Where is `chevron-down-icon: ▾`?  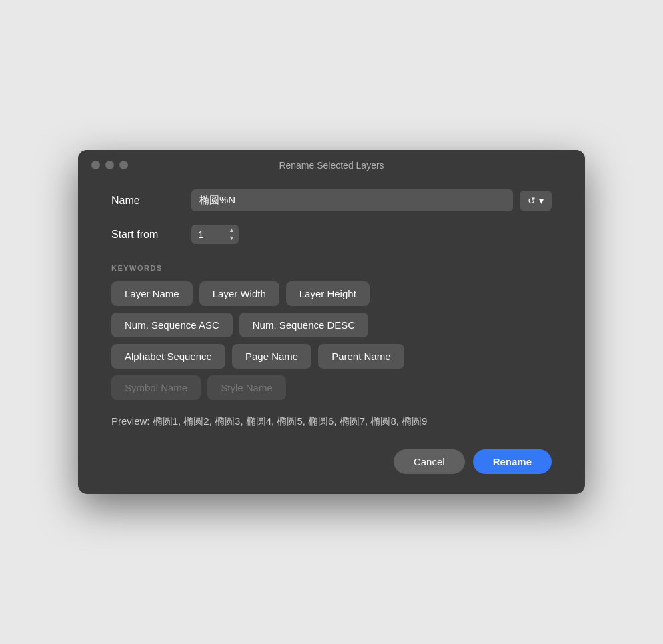
chevron-down-icon: ▾ is located at coordinates (542, 201).